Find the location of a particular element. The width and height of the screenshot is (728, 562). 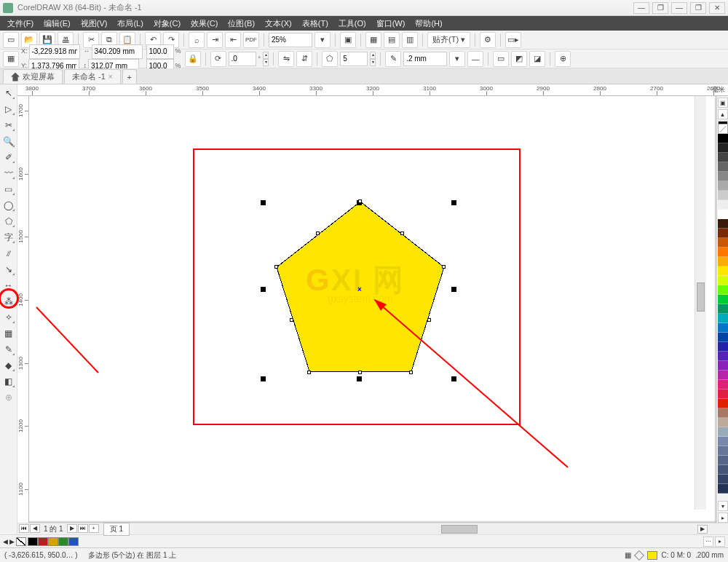

fullscreen-button: ▣ is located at coordinates (348, 40).